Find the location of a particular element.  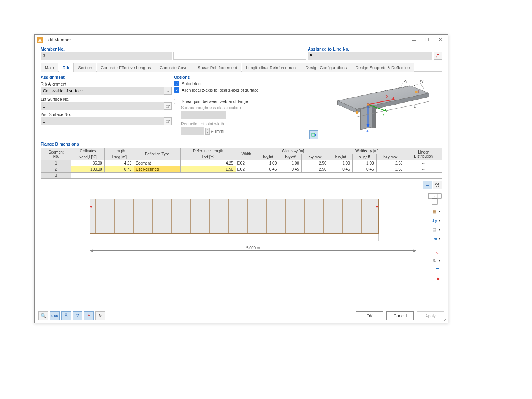

tab-shear-reinforcement: Shear Reinforcement is located at coordinates (217, 68).